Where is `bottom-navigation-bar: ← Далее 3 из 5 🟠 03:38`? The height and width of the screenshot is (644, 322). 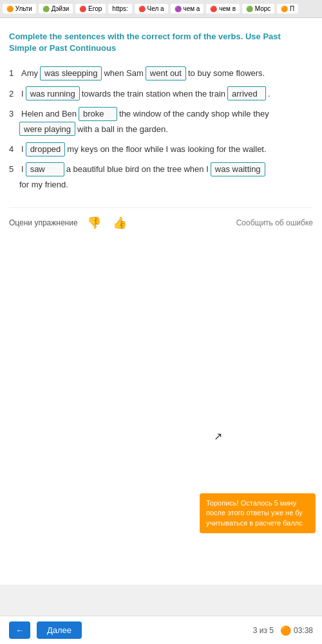 bottom-navigation-bar: ← Далее 3 из 5 🟠 03:38 is located at coordinates (161, 630).